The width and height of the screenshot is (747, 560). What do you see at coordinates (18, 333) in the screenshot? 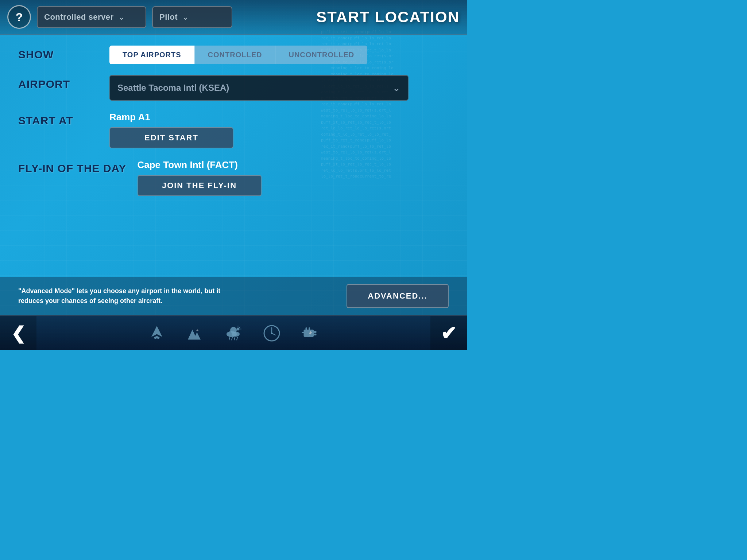
I see `back-icon: ❮` at bounding box center [18, 333].